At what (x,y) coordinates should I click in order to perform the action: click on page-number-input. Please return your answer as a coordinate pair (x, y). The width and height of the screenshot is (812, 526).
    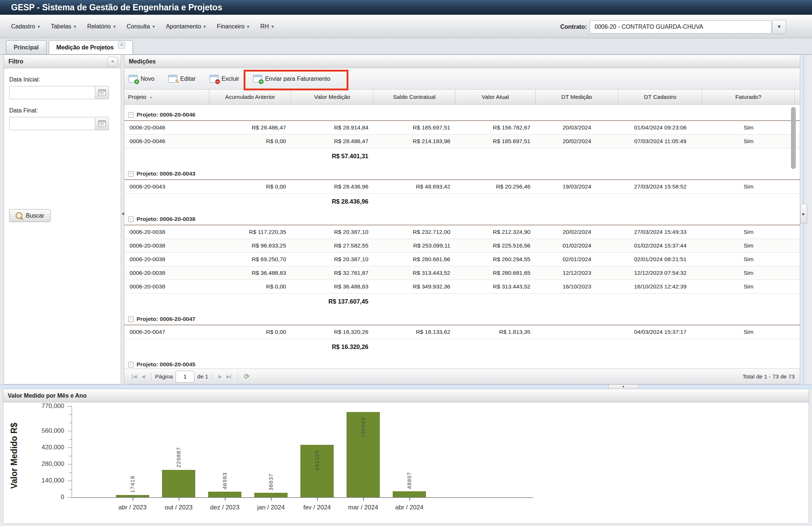
    Looking at the image, I should click on (185, 377).